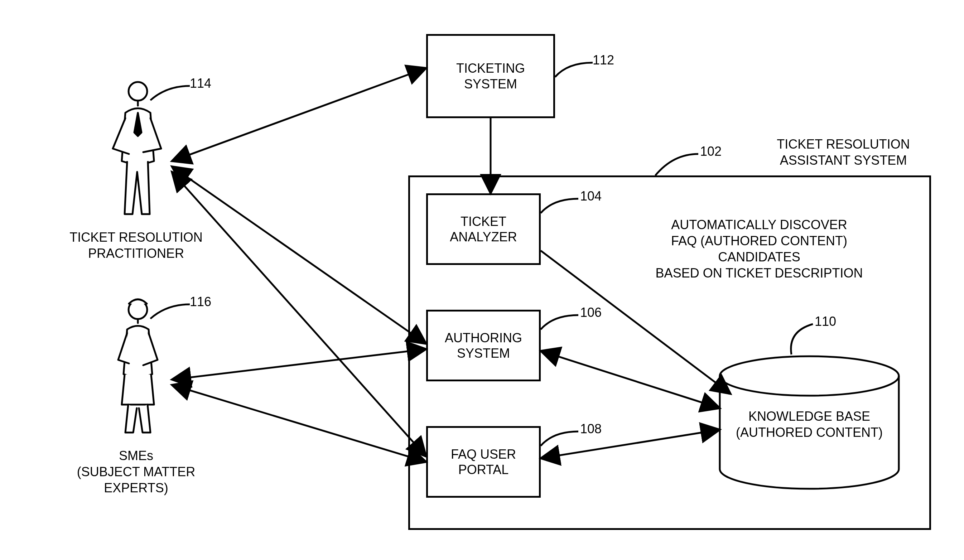 Image resolution: width=964 pixels, height=560 pixels. I want to click on authoring-system-box: AUTHORING SYSTEM, so click(484, 346).